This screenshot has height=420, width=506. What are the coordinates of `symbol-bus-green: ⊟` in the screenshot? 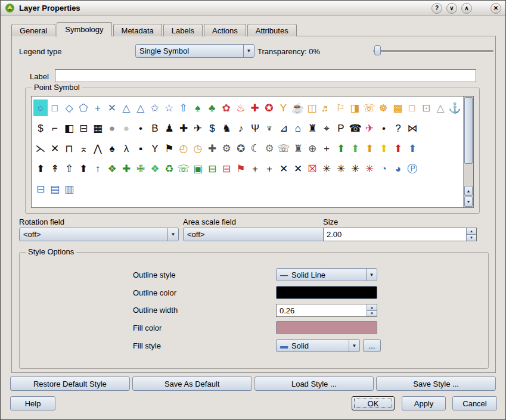 It's located at (212, 169).